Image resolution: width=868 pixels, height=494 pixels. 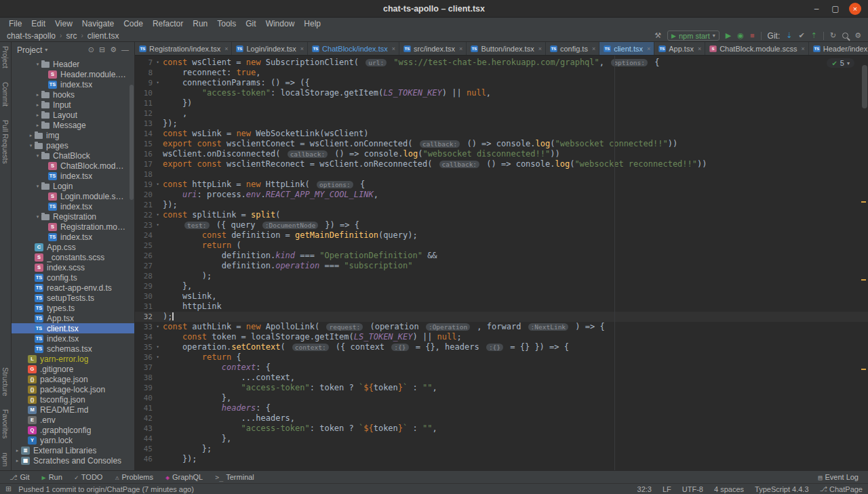 What do you see at coordinates (814, 35) in the screenshot?
I see `git-push-icon: ⇡` at bounding box center [814, 35].